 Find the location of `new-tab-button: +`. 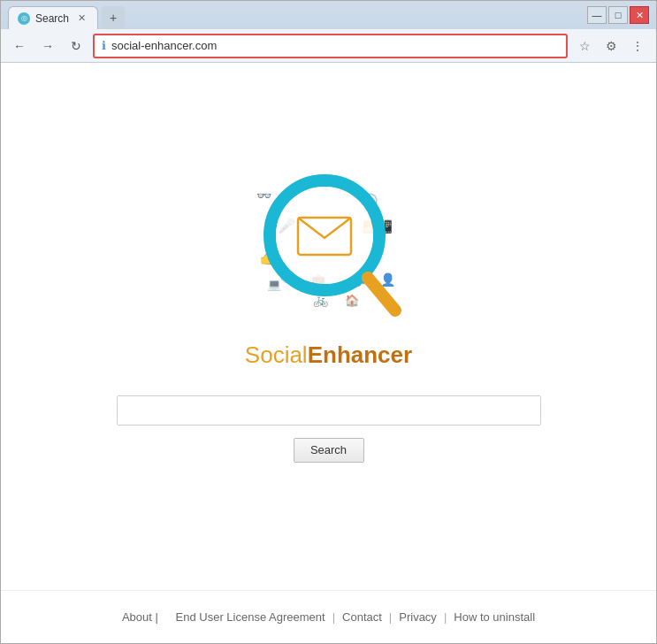

new-tab-button: + is located at coordinates (113, 18).